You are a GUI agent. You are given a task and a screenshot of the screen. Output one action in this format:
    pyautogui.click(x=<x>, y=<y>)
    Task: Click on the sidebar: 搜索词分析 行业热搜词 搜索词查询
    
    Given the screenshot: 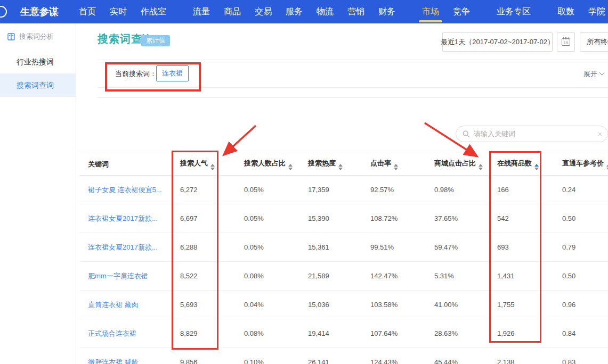 What is the action you would take?
    pyautogui.click(x=38, y=194)
    